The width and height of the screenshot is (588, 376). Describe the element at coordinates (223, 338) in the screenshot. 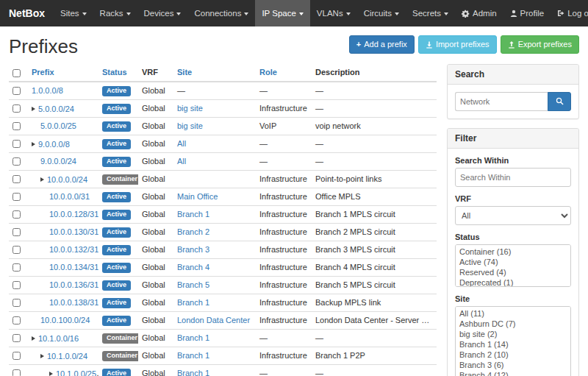

I see `table-row: 10.1.0.0/16 Container Global Branch 1 — …` at that location.